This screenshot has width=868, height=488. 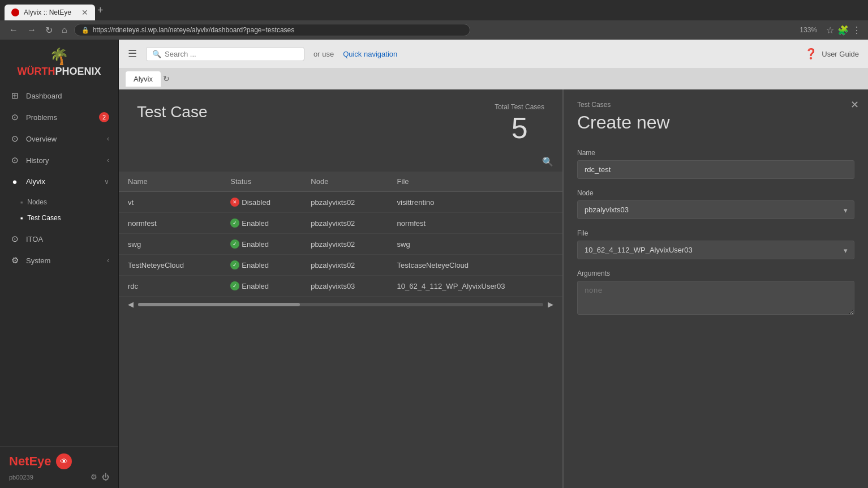 I want to click on sidebar-label-dashboard: Dashboard, so click(x=68, y=96).